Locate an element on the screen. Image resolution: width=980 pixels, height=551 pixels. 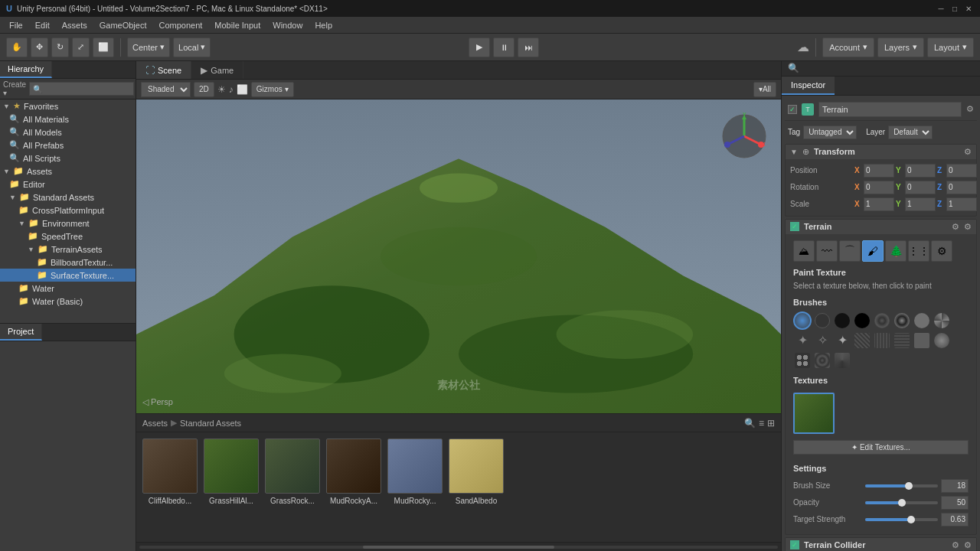
audio-icon: ♪ is located at coordinates (231, 90).